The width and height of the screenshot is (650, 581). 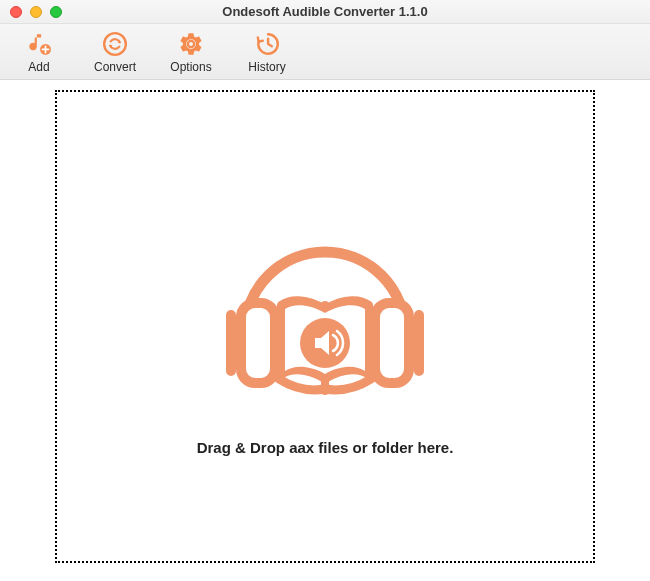 What do you see at coordinates (16, 12) in the screenshot?
I see `close-window-button` at bounding box center [16, 12].